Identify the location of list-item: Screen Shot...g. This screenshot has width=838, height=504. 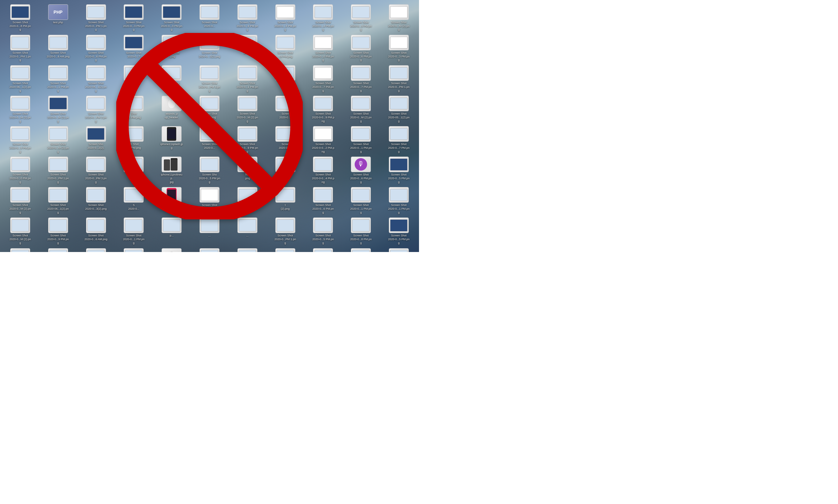
(172, 79).